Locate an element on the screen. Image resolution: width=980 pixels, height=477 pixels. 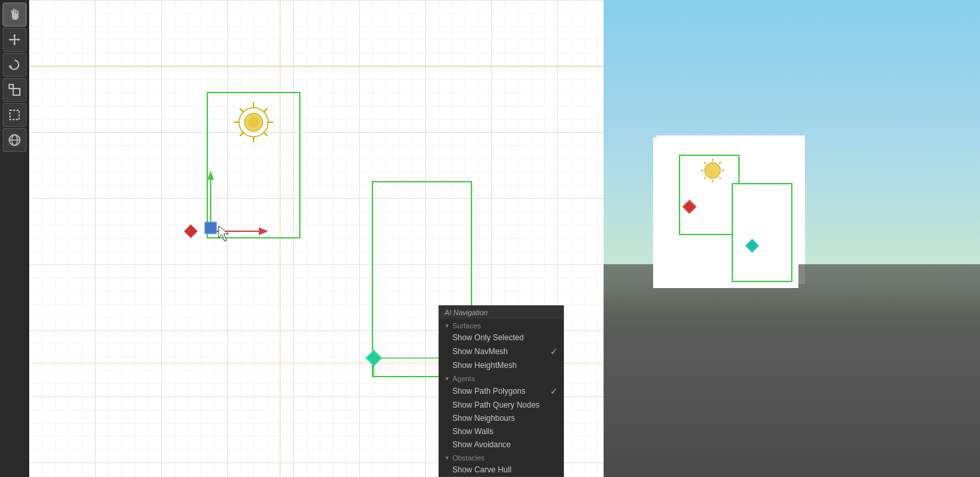
show-only-selected-item: Show Only Selected is located at coordinates (501, 338).